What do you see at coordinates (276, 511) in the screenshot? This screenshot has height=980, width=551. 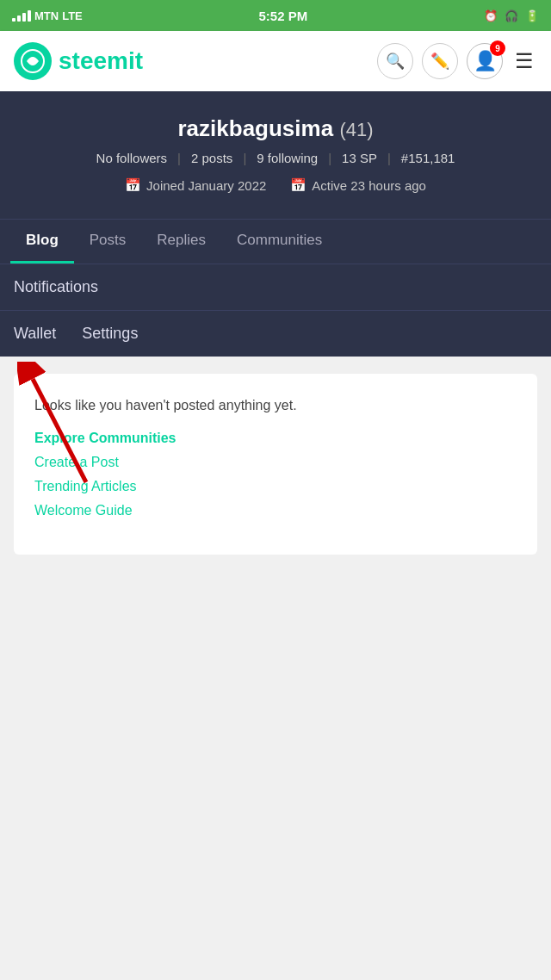 I see `welcome-guide-link: Welcome Guide` at bounding box center [276, 511].